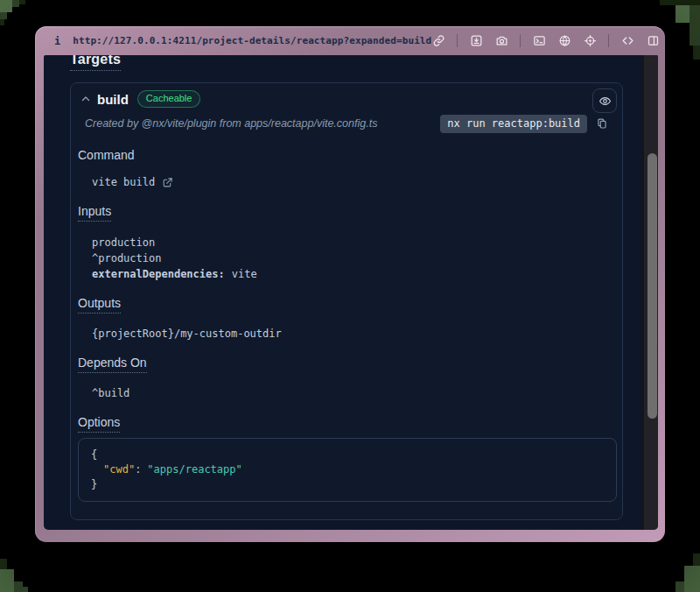  What do you see at coordinates (590, 41) in the screenshot?
I see `target-icon` at bounding box center [590, 41].